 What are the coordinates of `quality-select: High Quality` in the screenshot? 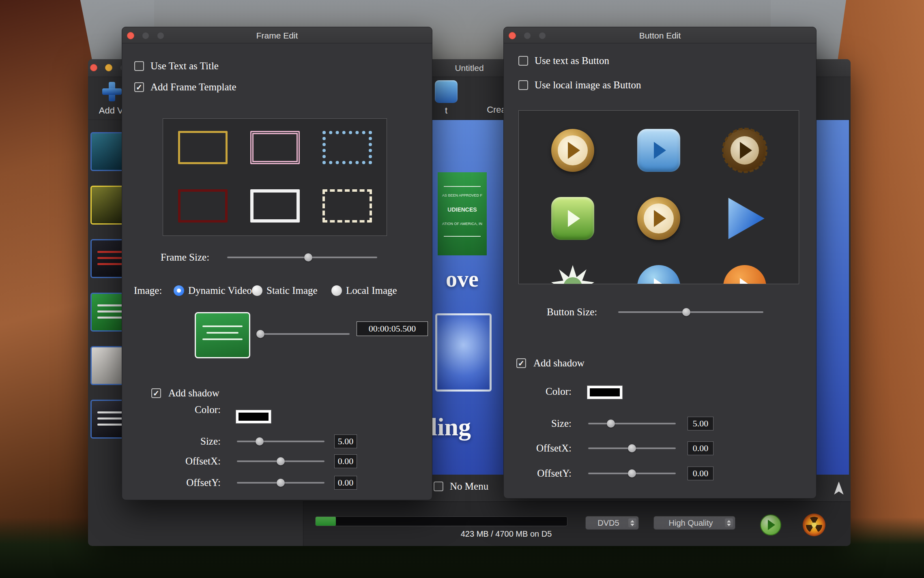 It's located at (694, 523).